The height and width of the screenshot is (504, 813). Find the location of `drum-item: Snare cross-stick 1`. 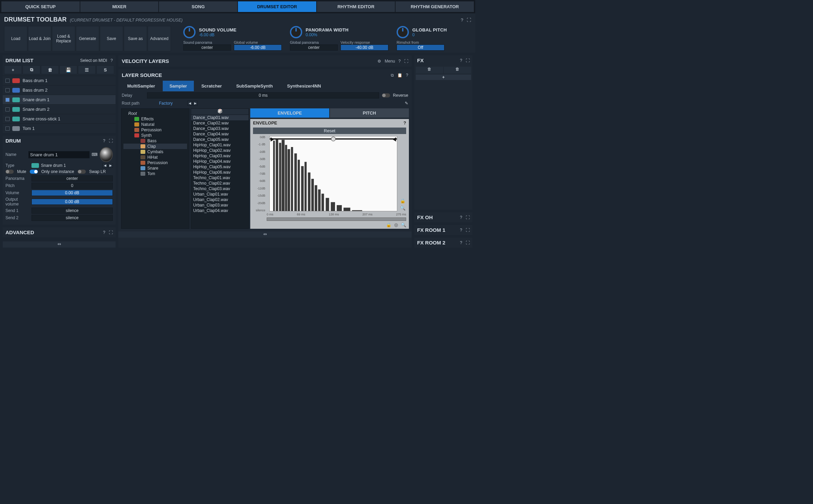

drum-item: Snare cross-stick 1 is located at coordinates (59, 119).